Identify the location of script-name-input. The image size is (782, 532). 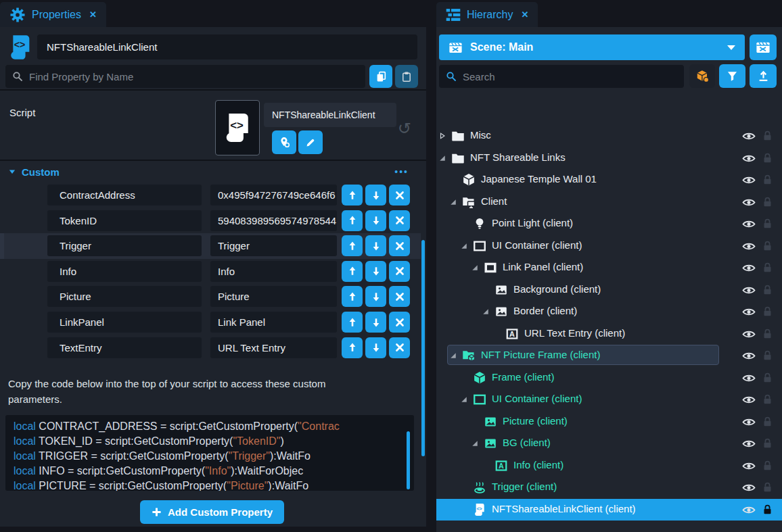
(227, 47).